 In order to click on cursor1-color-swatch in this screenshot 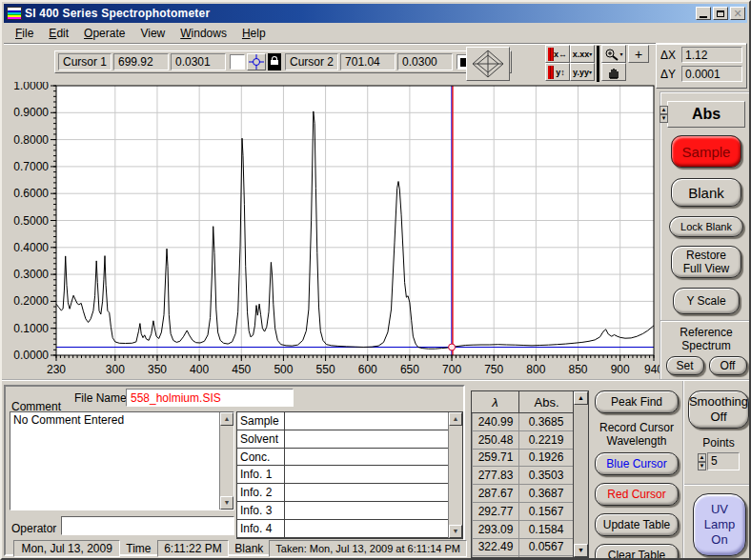, I will do `click(237, 62)`.